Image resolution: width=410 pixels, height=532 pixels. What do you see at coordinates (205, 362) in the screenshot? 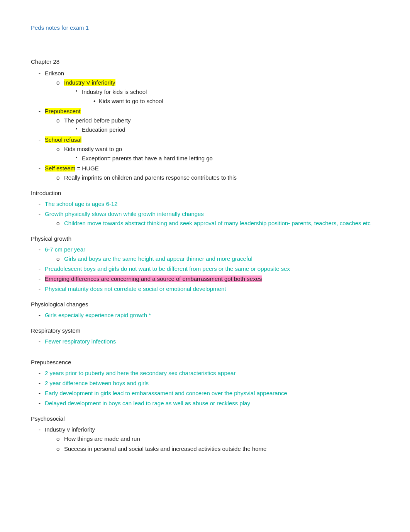
I see `prepubescence-heading: Prepubescence` at bounding box center [205, 362].